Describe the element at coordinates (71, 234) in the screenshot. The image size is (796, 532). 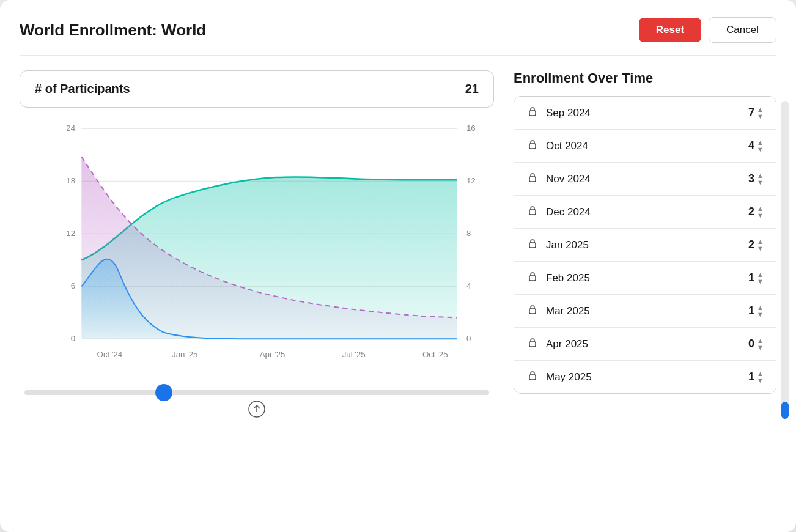
I see `svg-text: 12` at that location.